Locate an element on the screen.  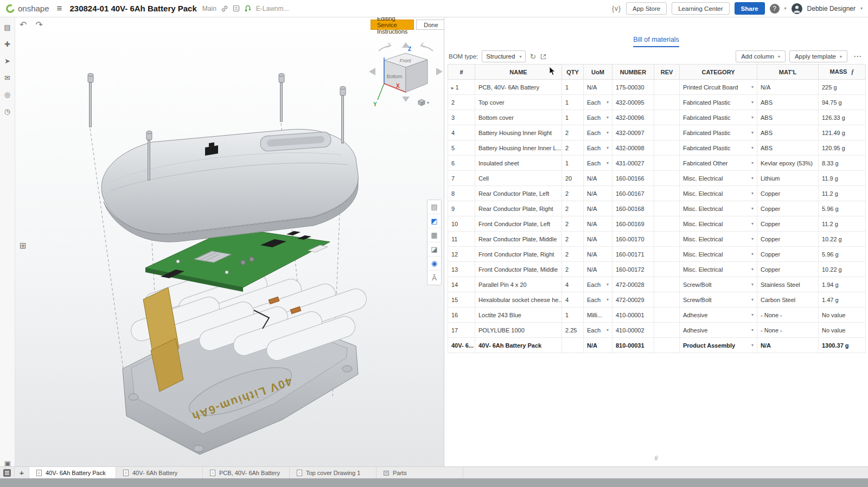
cell-uom: Milli...▾ is located at coordinates (598, 315).